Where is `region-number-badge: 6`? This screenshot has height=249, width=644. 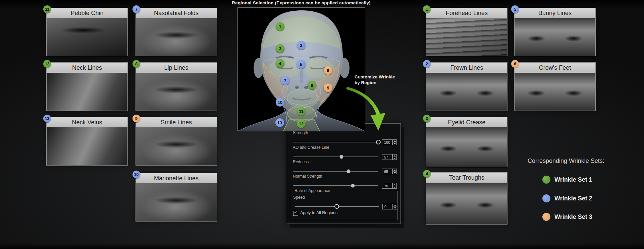
region-number-badge: 6 is located at coordinates (515, 64).